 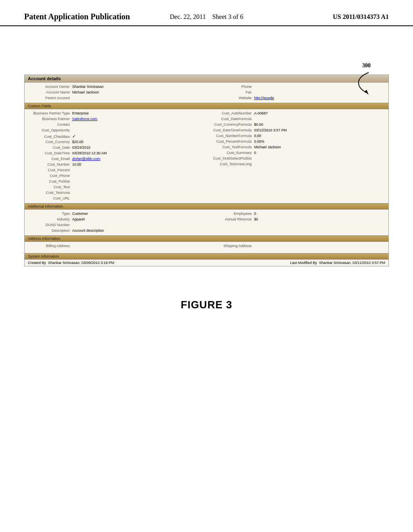 What do you see at coordinates (115, 125) in the screenshot?
I see `field-contact: Contact` at bounding box center [115, 125].